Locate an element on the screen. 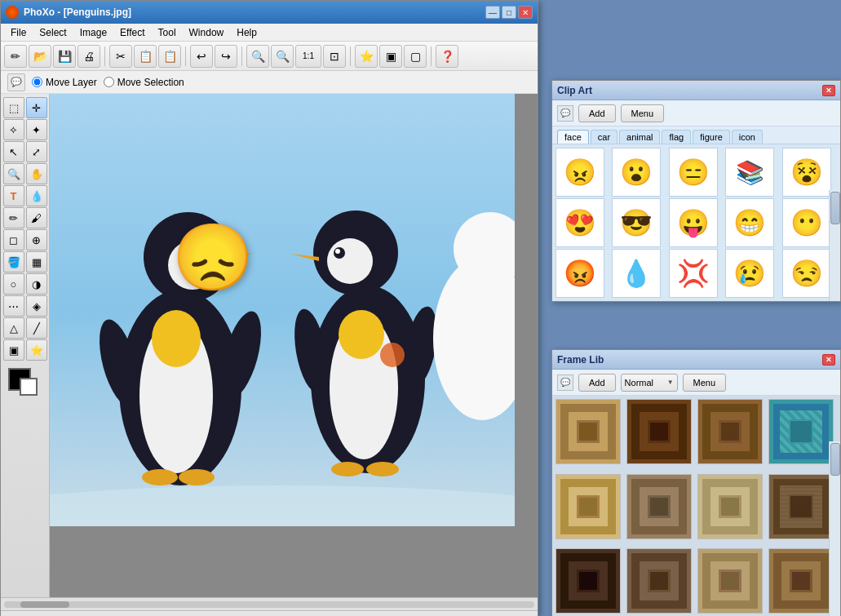  menu-select: Select is located at coordinates (52, 33).